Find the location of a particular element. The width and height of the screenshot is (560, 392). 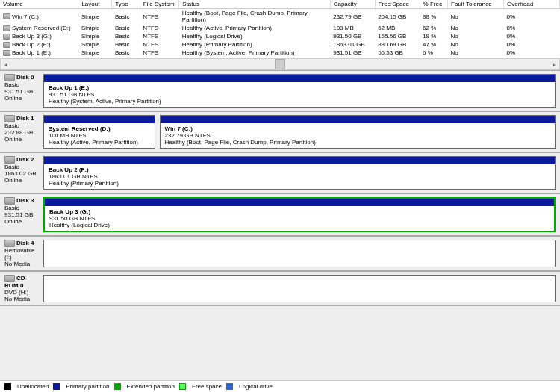

cell: 880.69 GB is located at coordinates (397, 45).